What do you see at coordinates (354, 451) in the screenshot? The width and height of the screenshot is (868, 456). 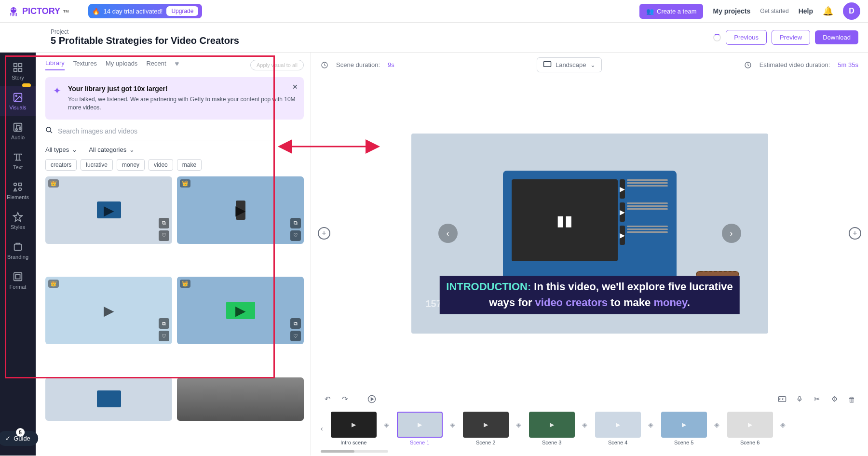 I see `timeline-scrollbar` at bounding box center [354, 451].